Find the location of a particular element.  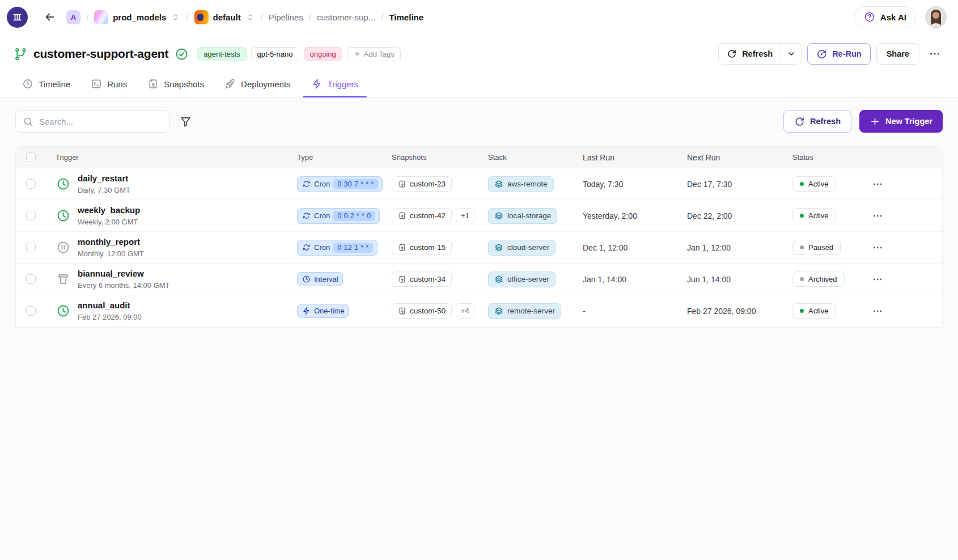

refresh-caret-button is located at coordinates (791, 54).